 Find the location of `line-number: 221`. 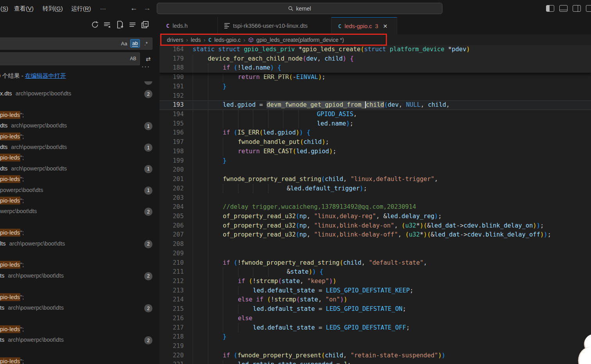

line-number: 221 is located at coordinates (172, 362).